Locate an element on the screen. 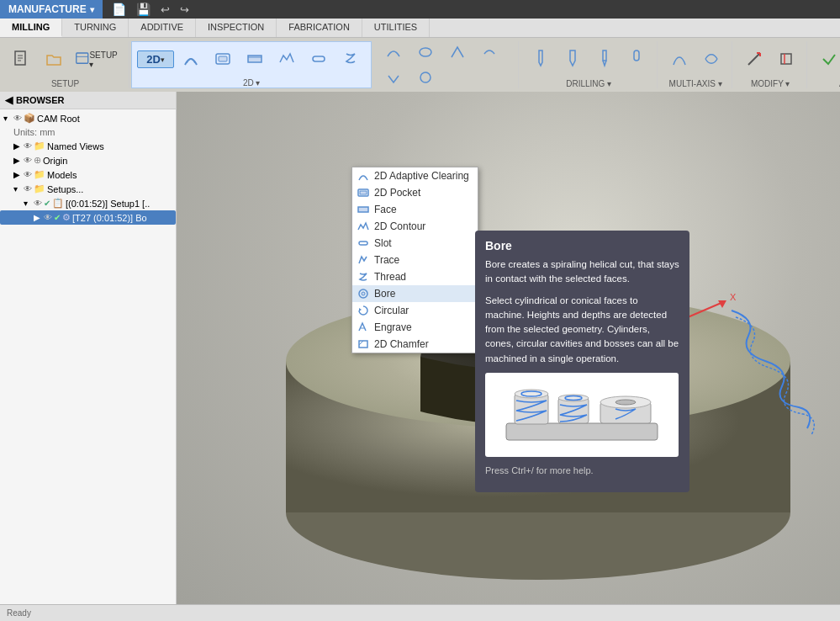  face-btn is located at coordinates (255, 60).